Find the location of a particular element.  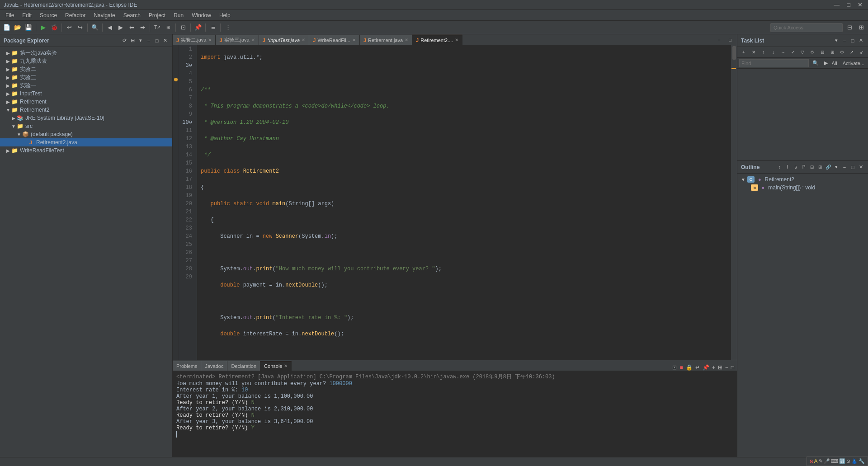

task-mark-button: ✓ is located at coordinates (793, 52).